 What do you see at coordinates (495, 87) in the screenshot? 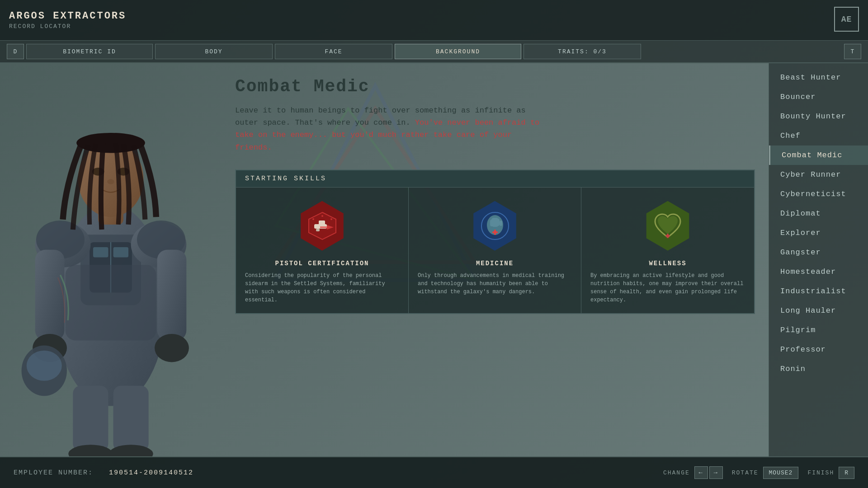
I see `background-title: Combat Medic` at bounding box center [495, 87].